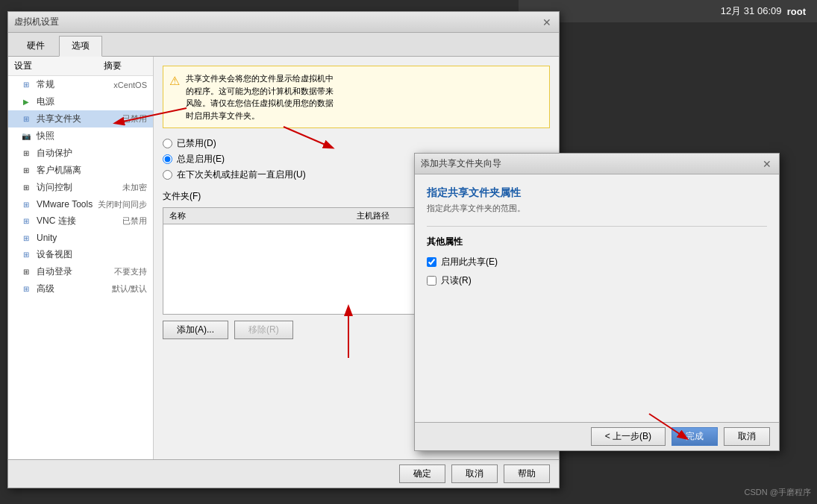 The width and height of the screenshot is (817, 504). I want to click on sidebar-item-vnc-value: 已禁用, so click(134, 221).